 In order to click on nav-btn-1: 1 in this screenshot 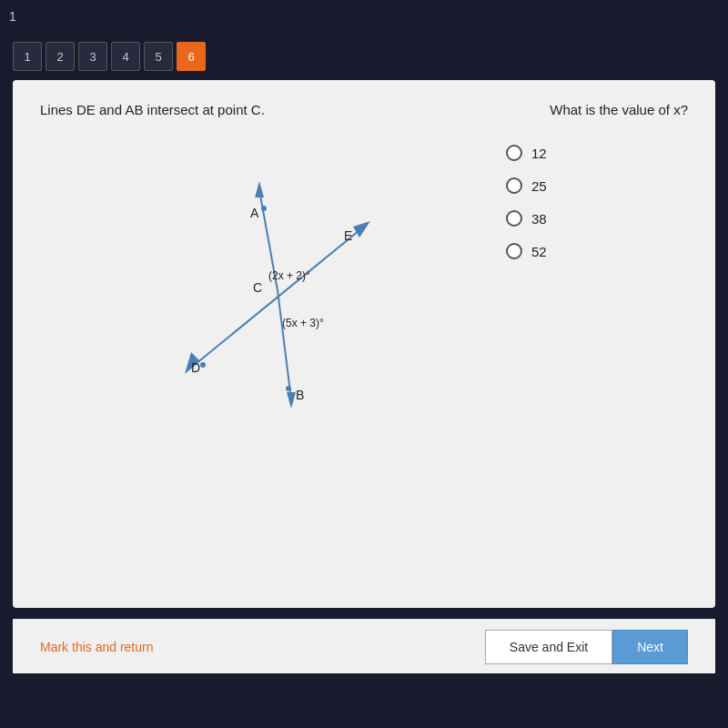, I will do `click(27, 56)`.